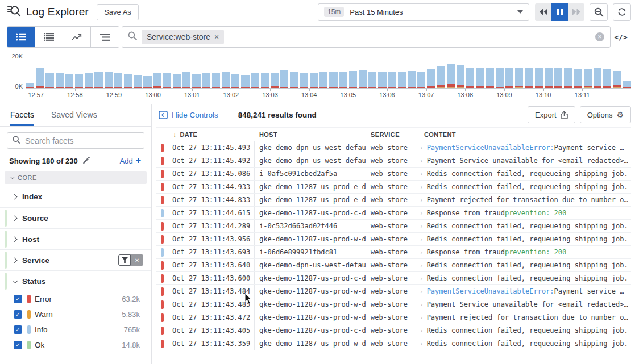 The width and height of the screenshot is (639, 364). What do you see at coordinates (310, 135) in the screenshot?
I see `column-header-host: HOST` at bounding box center [310, 135].